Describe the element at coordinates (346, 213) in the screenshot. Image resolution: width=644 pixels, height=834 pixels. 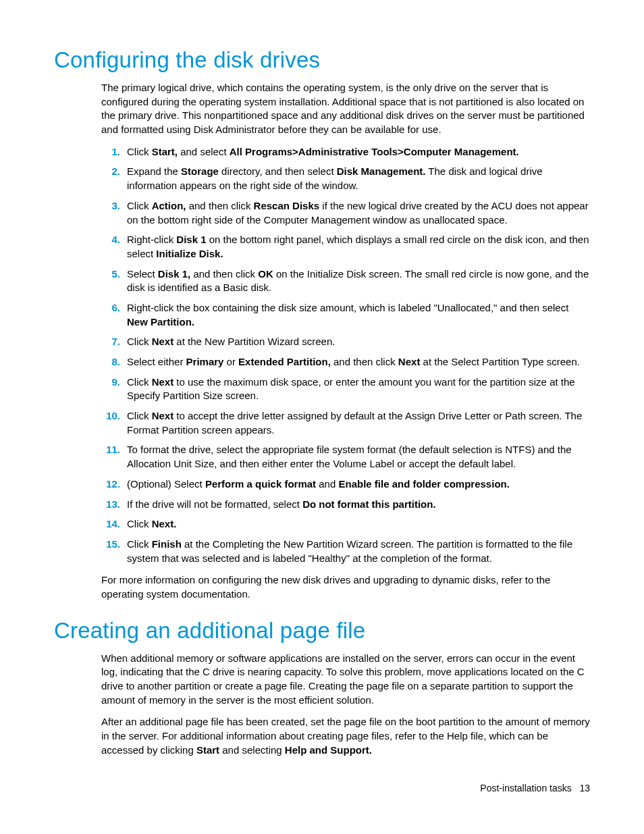
I see `step-item: Click Action, and then click Rescan Disk…` at that location.